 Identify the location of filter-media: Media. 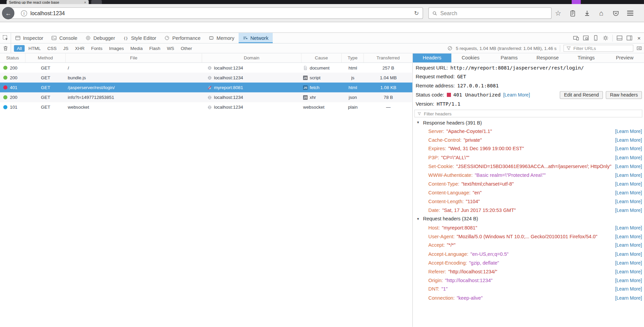
(137, 48).